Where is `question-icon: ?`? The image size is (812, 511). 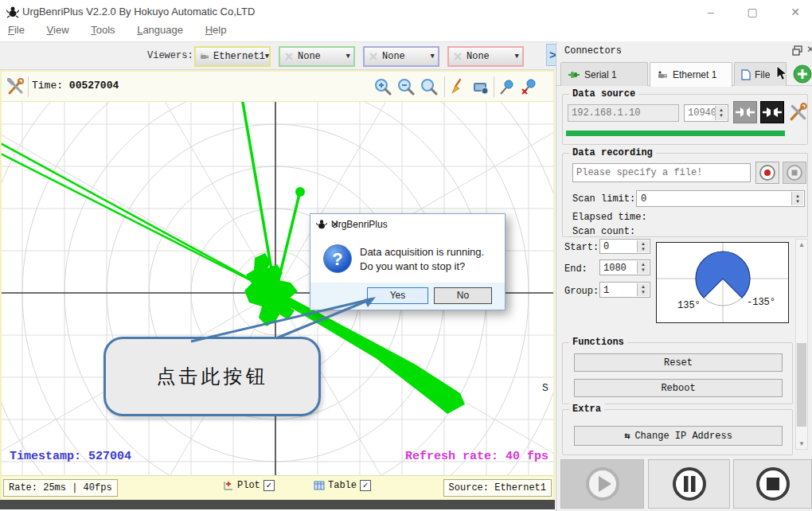 question-icon: ? is located at coordinates (338, 259).